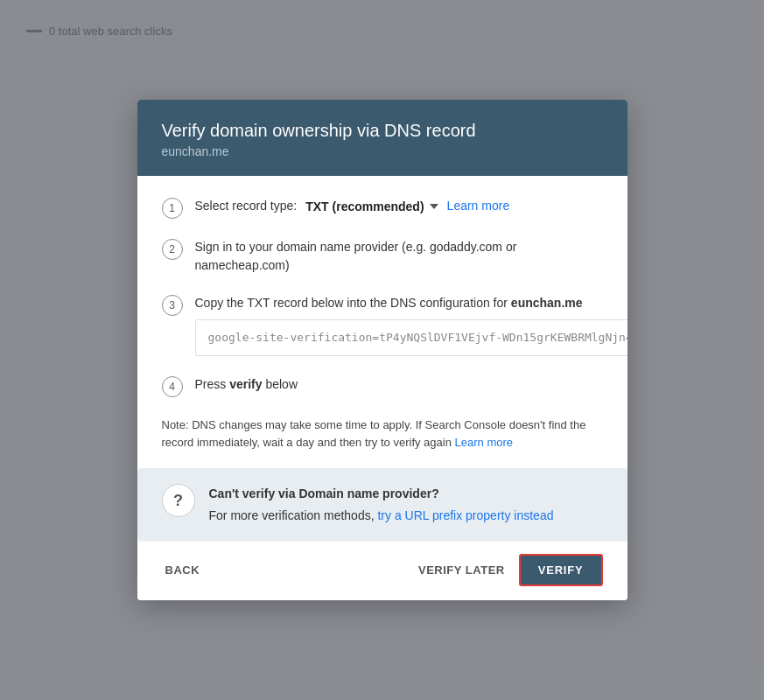  Describe the element at coordinates (547, 303) in the screenshot. I see `step-3-domain: eunchan.me` at that location.